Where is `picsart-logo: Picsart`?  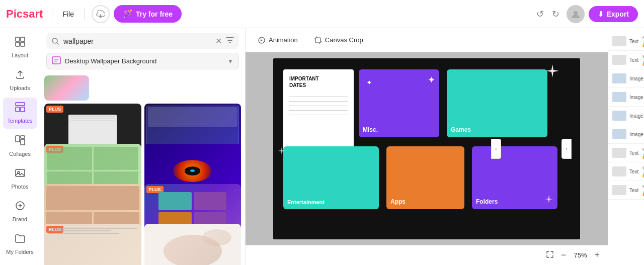
picsart-logo: Picsart is located at coordinates (24, 14).